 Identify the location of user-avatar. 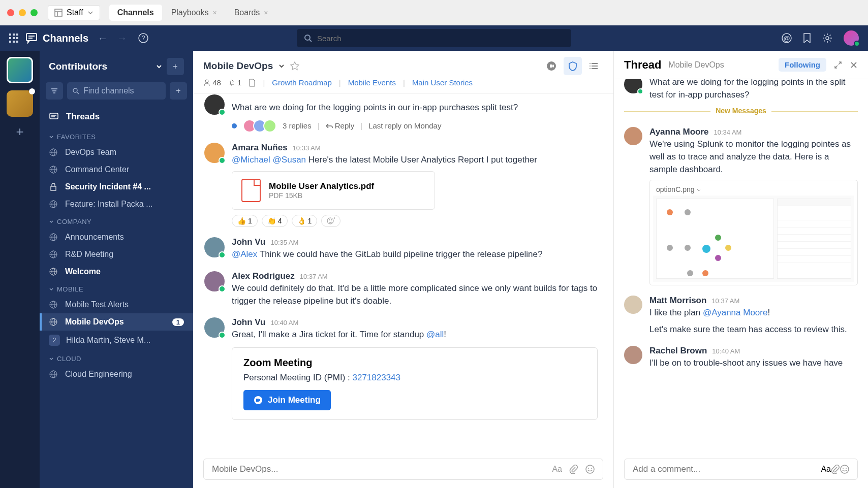
(851, 38).